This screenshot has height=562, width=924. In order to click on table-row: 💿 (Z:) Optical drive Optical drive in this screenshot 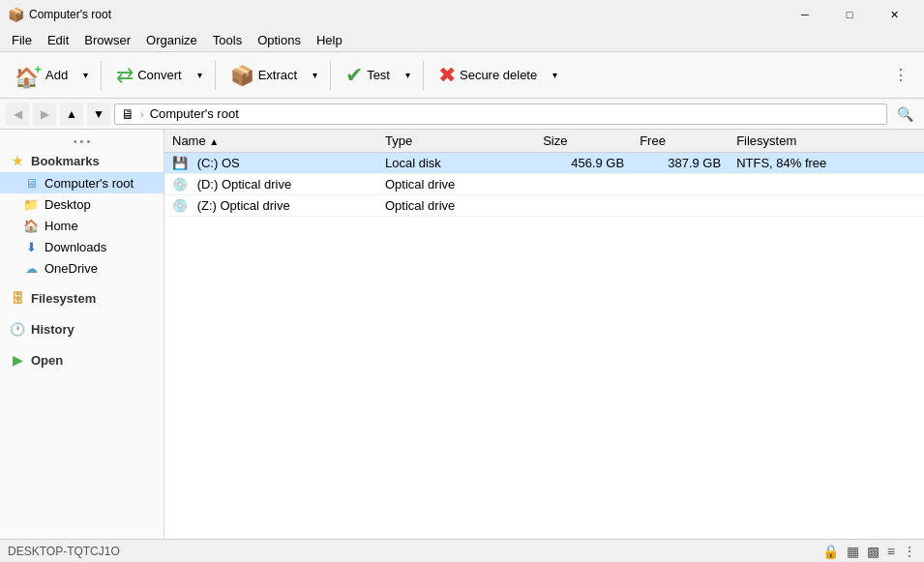, I will do `click(544, 206)`.